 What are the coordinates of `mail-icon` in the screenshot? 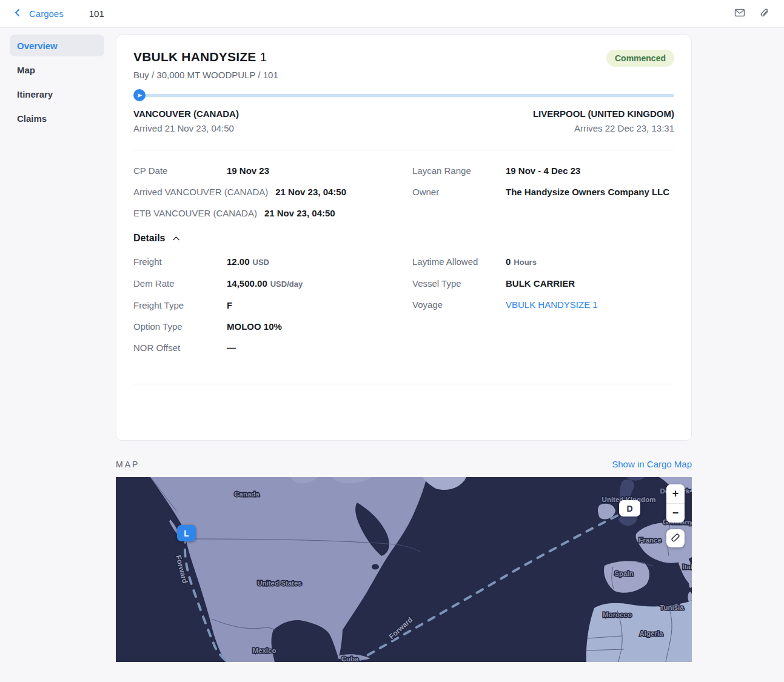 It's located at (740, 13).